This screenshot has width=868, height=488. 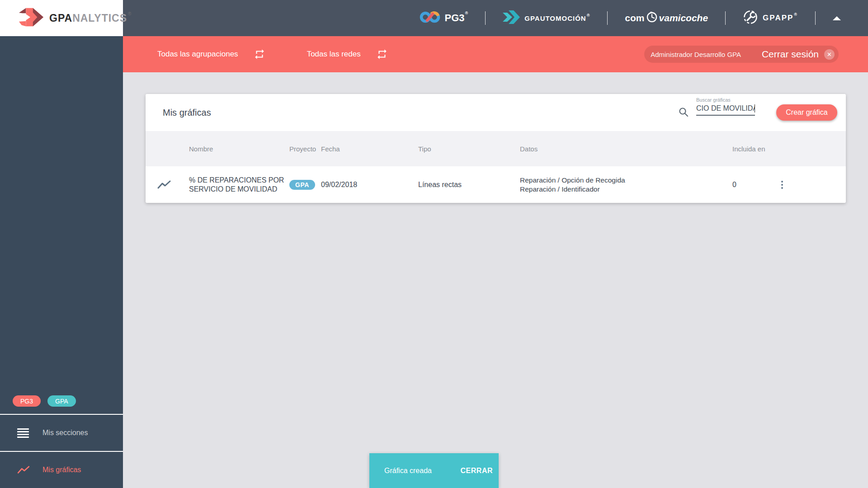 What do you see at coordinates (24, 433) in the screenshot?
I see `menu-icon` at bounding box center [24, 433].